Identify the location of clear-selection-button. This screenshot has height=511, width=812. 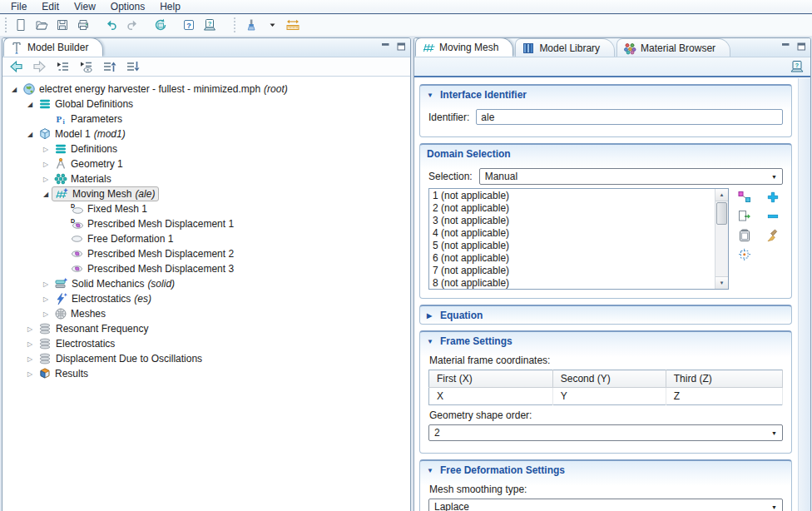
(773, 236).